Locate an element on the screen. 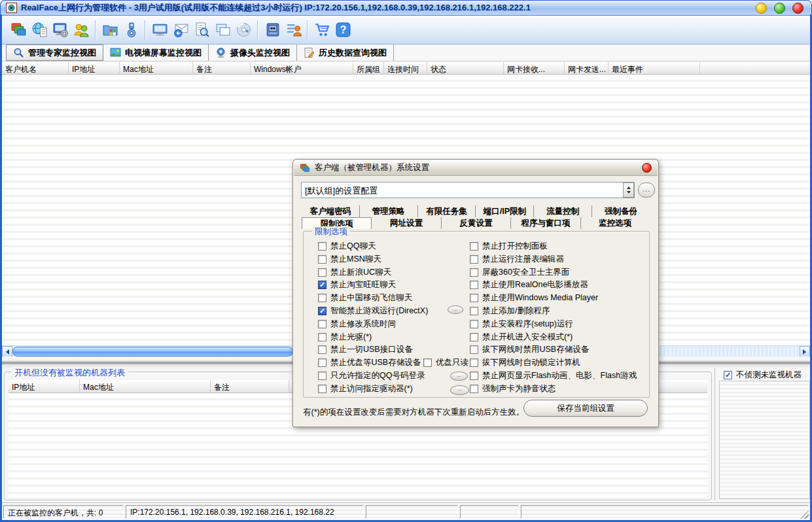 The width and height of the screenshot is (812, 522). client-column-header: 状态 is located at coordinates (466, 68).